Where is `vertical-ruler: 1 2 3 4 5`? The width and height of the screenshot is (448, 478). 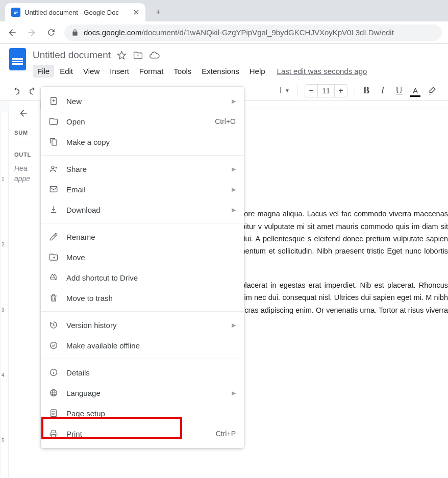 vertical-ruler: 1 2 3 4 5 is located at coordinates (4, 295).